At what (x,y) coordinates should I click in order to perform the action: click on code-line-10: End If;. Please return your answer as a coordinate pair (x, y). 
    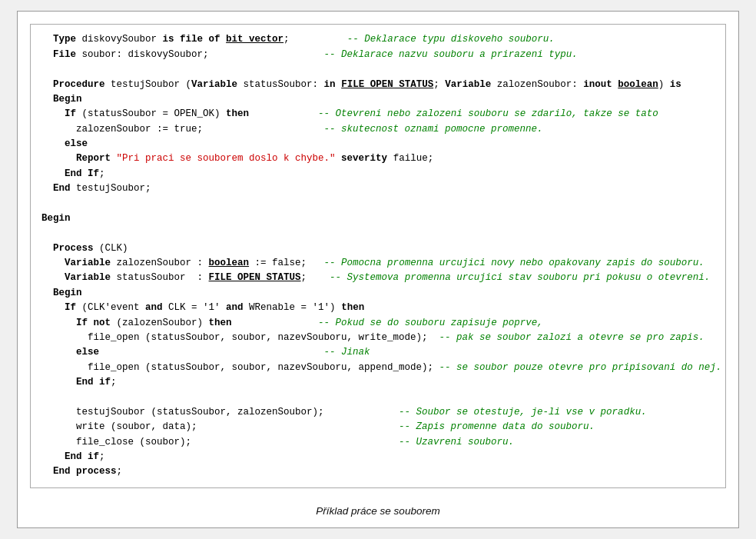
    Looking at the image, I should click on (378, 174).